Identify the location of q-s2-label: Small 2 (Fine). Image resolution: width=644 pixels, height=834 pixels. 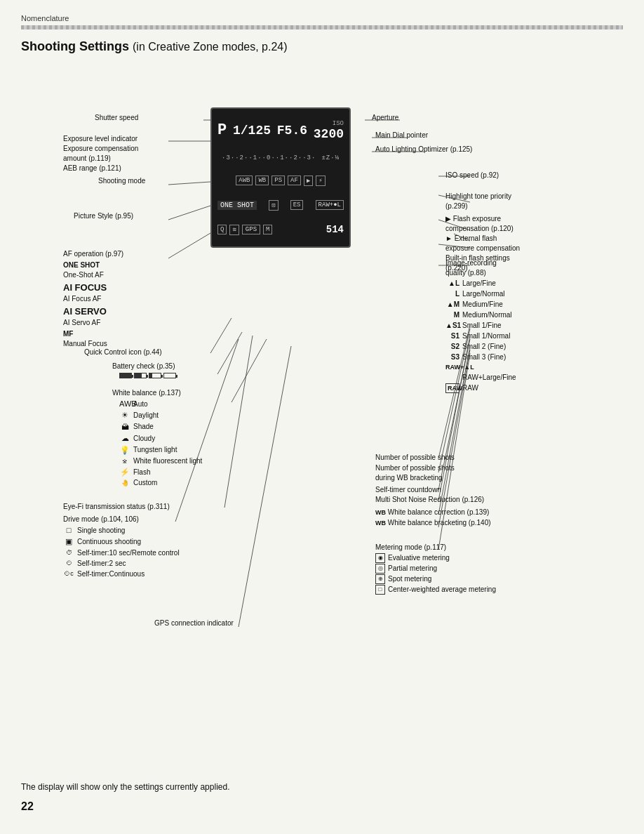
(484, 347).